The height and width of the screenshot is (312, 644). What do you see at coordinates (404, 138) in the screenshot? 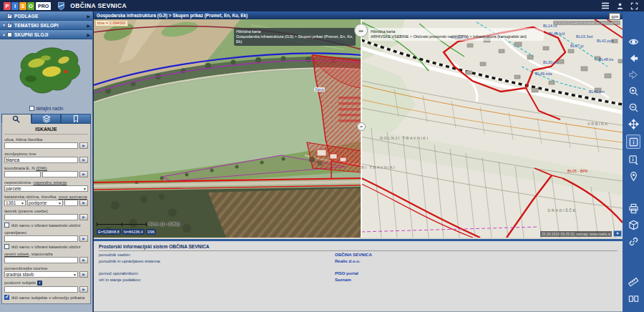
I see `map-label: DOLNJI TRAVNIKI` at bounding box center [404, 138].